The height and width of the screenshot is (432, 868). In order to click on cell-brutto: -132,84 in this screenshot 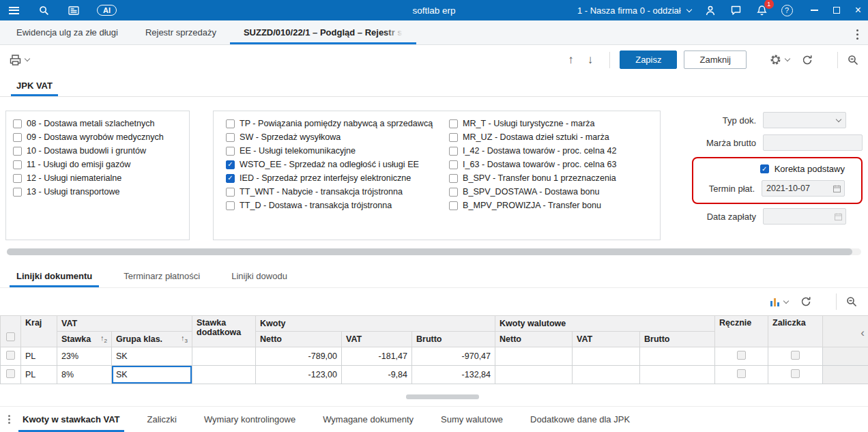, I will do `click(454, 375)`.